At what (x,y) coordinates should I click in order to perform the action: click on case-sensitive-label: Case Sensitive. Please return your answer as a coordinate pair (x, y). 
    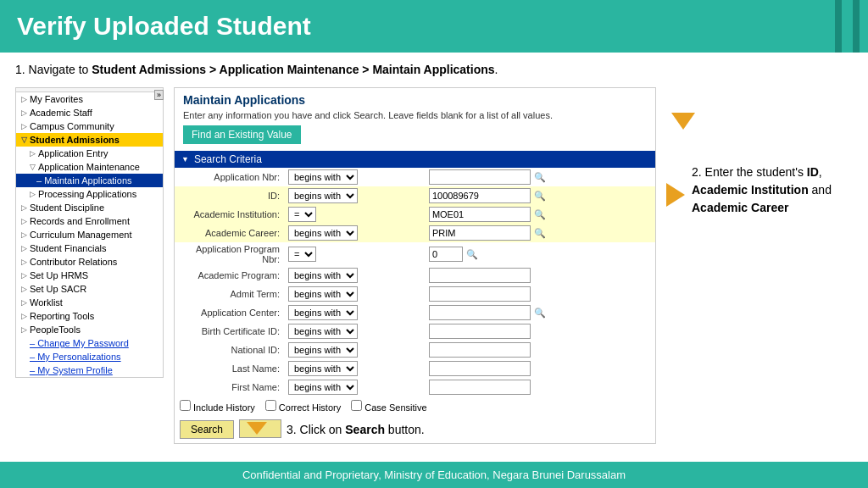
    Looking at the image, I should click on (388, 407).